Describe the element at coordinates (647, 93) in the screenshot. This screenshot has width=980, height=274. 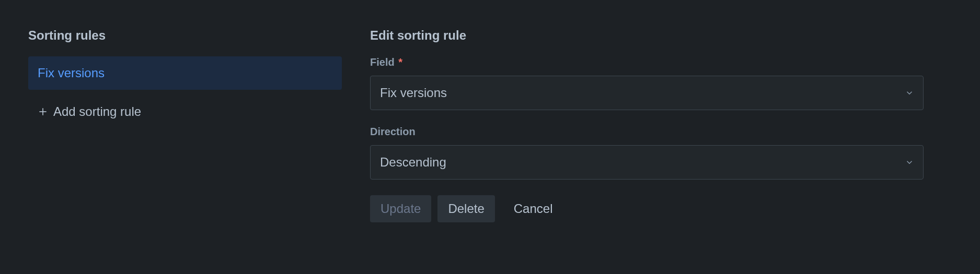
I see `field-select: Fix versions` at that location.